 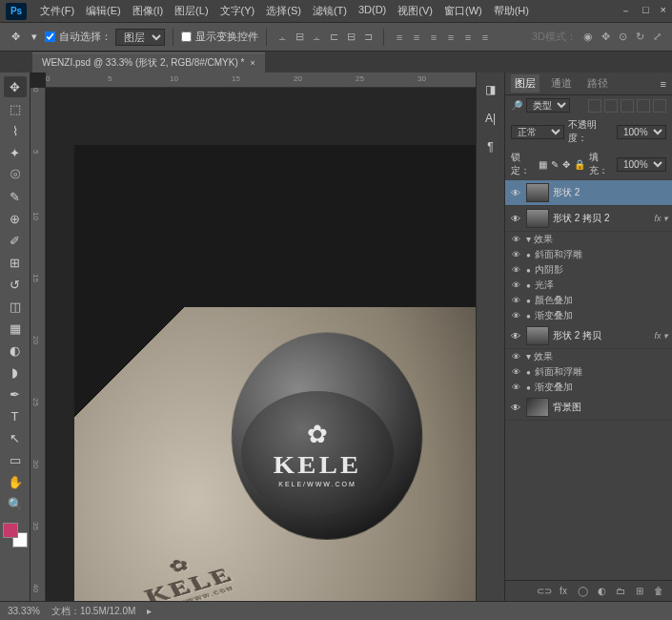 What do you see at coordinates (368, 37) in the screenshot?
I see `align-right-icon: ⊐` at bounding box center [368, 37].